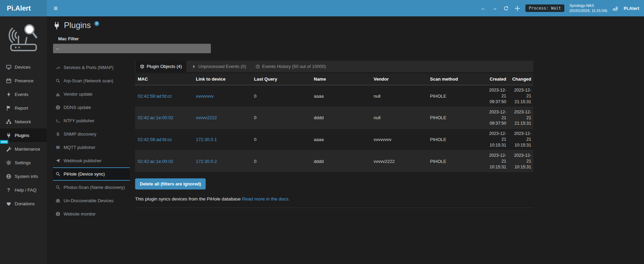 This screenshot has height=264, width=644. I want to click on process-status-badge: Process: Wait, so click(545, 8).